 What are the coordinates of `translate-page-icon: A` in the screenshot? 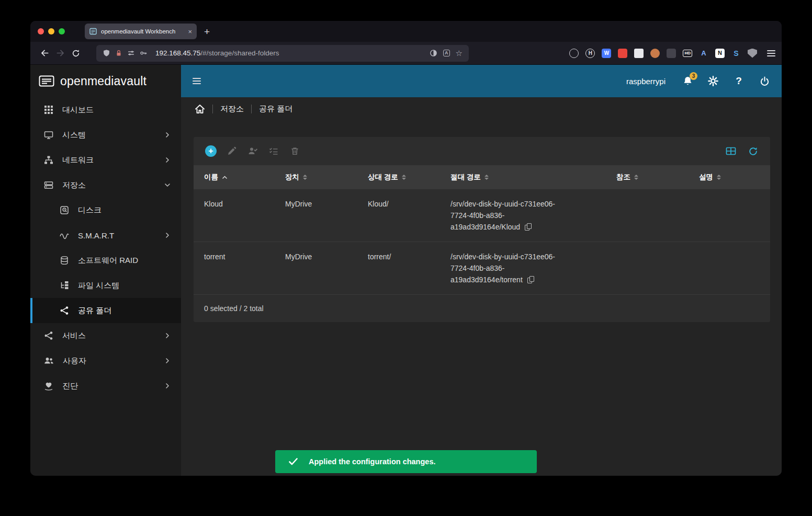 It's located at (447, 53).